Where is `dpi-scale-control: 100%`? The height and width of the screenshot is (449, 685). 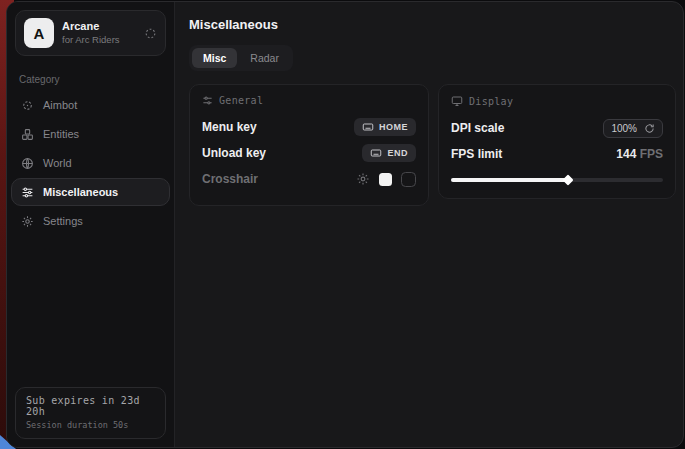 dpi-scale-control: 100% is located at coordinates (633, 128).